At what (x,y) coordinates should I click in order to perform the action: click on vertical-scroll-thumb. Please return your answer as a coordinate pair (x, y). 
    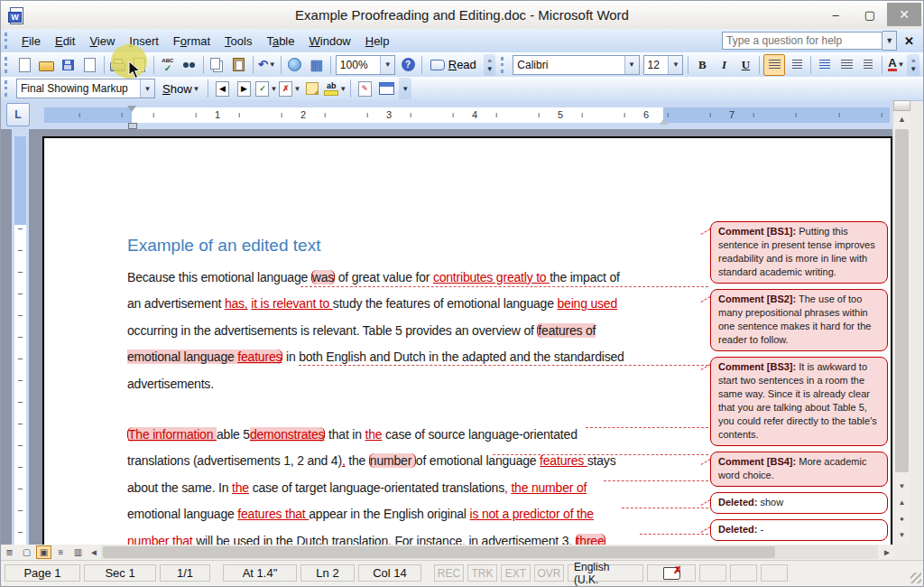
    Looking at the image, I should click on (902, 301).